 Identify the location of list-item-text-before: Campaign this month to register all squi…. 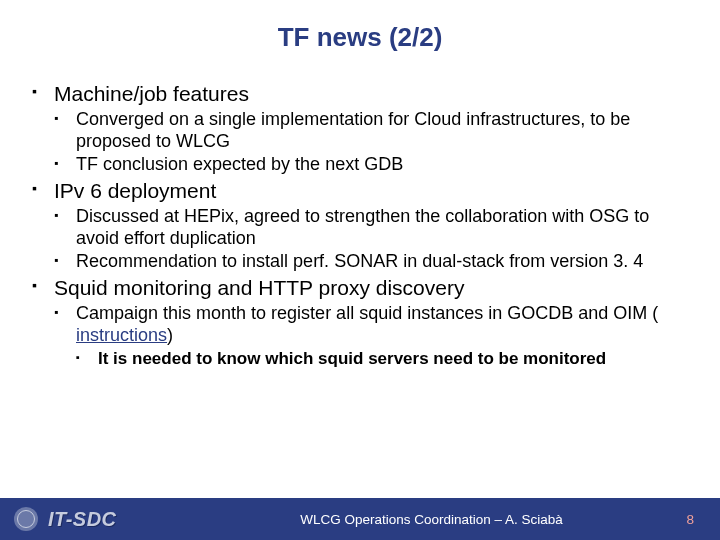
(367, 313).